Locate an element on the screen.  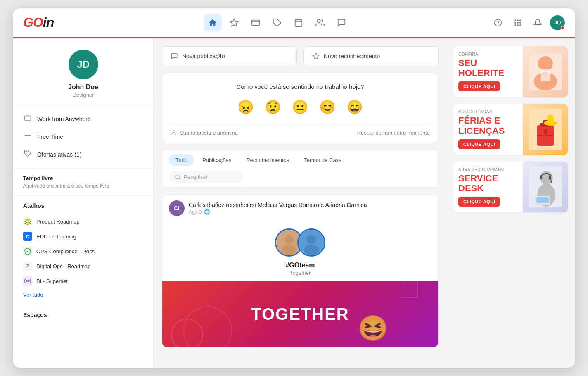
nova-publicacao-label: Nova publicação is located at coordinates (204, 56).